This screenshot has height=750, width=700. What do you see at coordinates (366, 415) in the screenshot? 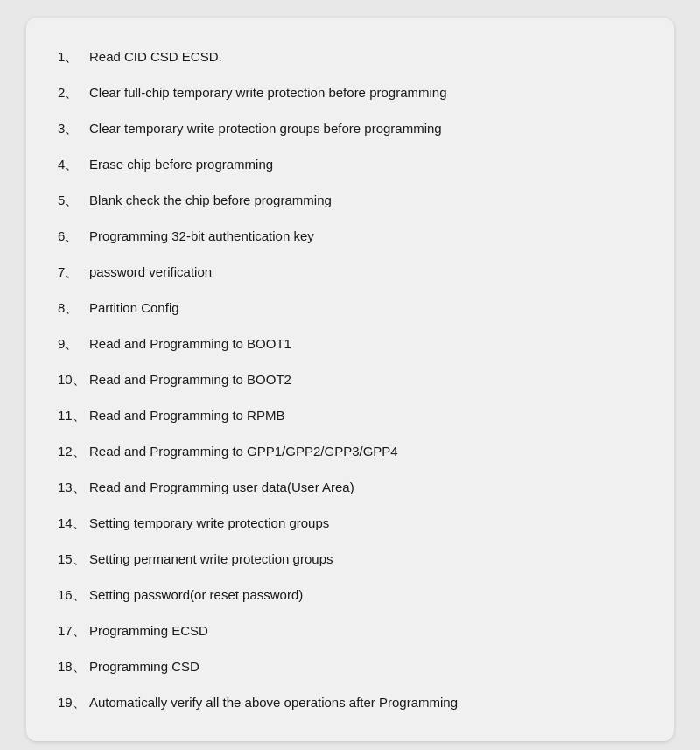
I see `item-text: Read and Programming to RPMB` at bounding box center [366, 415].